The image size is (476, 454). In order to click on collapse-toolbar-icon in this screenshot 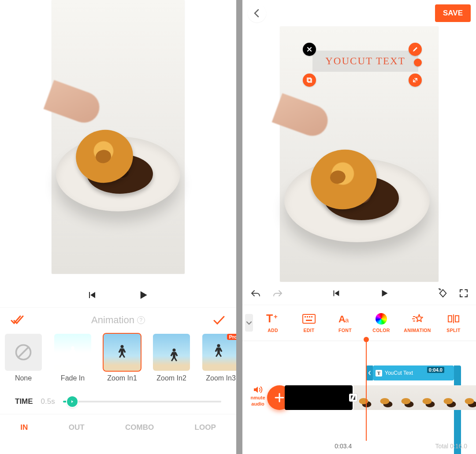, I will do `click(249, 323)`.